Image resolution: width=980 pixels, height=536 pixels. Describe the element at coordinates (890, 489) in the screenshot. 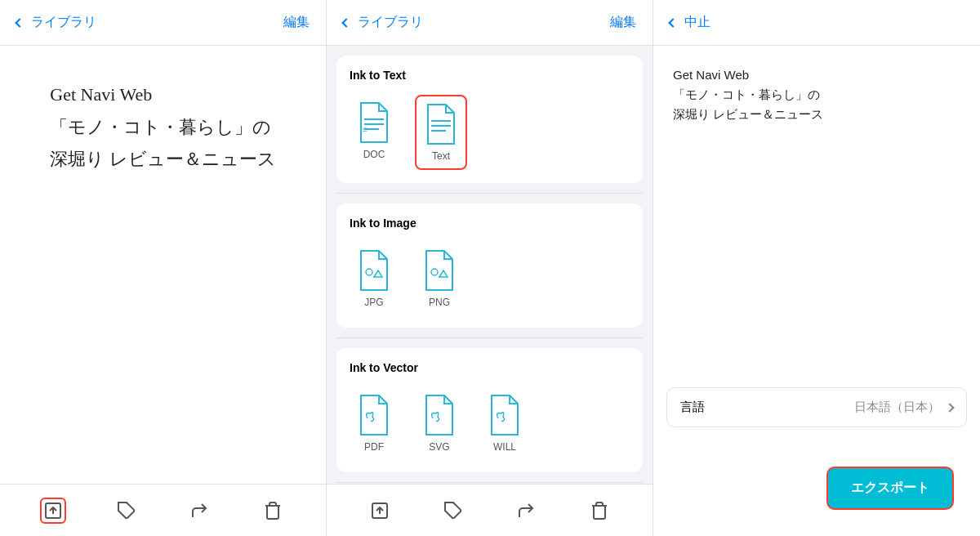

I see `export-button: エクスポート` at that location.